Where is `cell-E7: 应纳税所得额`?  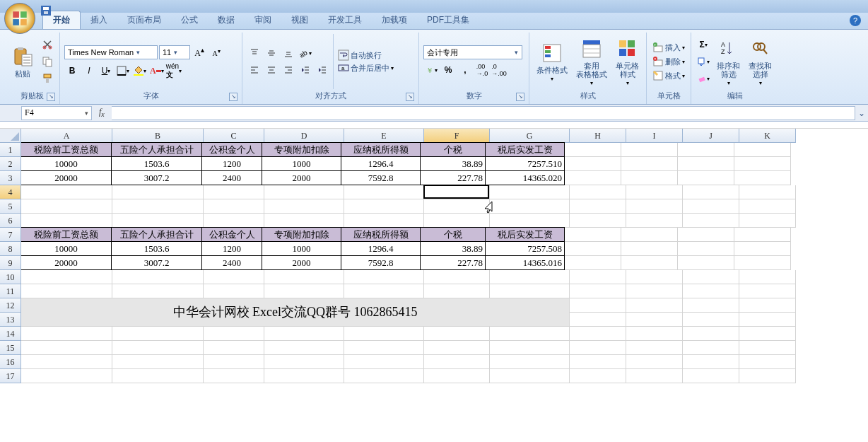 cell-E7: 应纳税所得额 is located at coordinates (380, 235).